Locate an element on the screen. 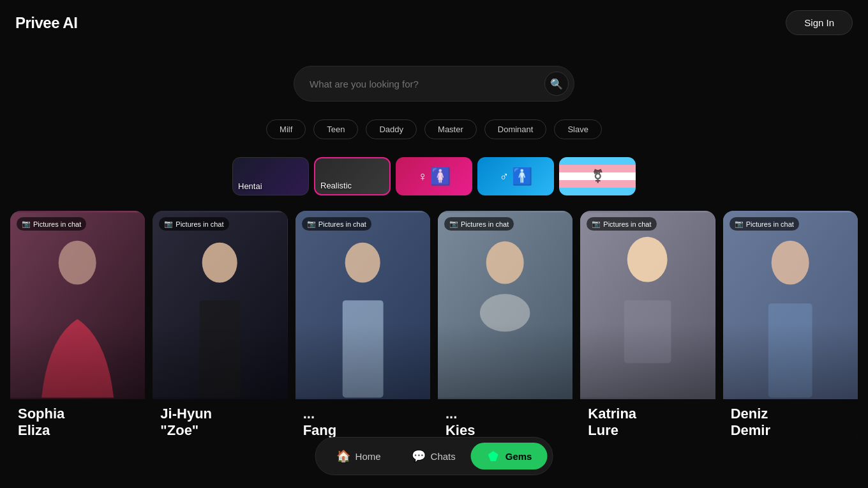 Image resolution: width=868 pixels, height=488 pixels. card-fang-image is located at coordinates (363, 305).